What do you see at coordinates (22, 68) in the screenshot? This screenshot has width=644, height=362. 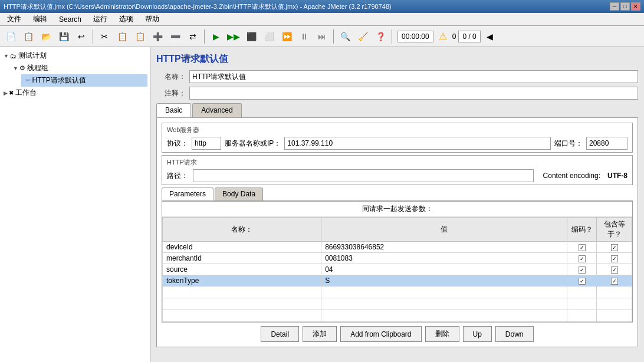 I see `thread-group-icon: ⚙` at bounding box center [22, 68].